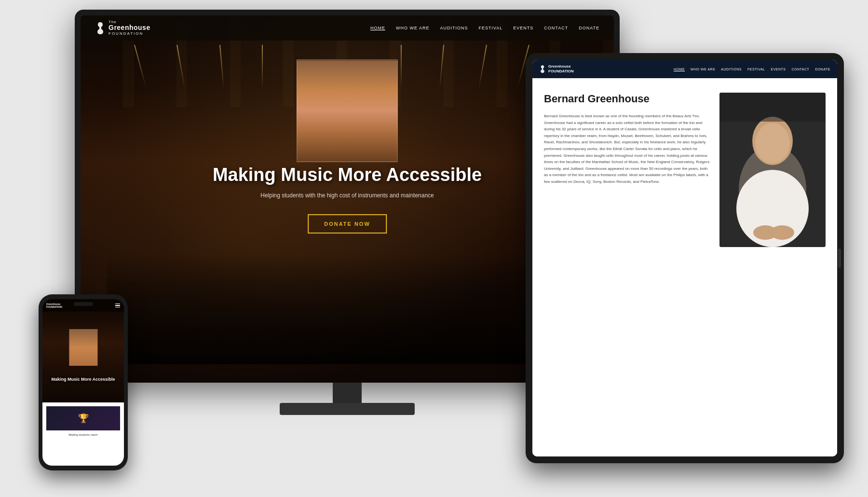 The image size is (868, 497). Describe the element at coordinates (378, 28) in the screenshot. I see `nav-link-home: HOME` at that location.